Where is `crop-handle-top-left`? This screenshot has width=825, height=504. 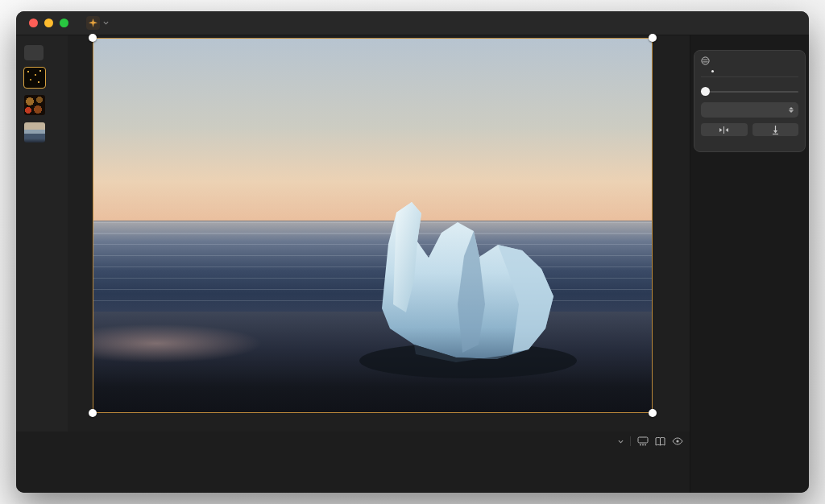 crop-handle-top-left is located at coordinates (93, 38).